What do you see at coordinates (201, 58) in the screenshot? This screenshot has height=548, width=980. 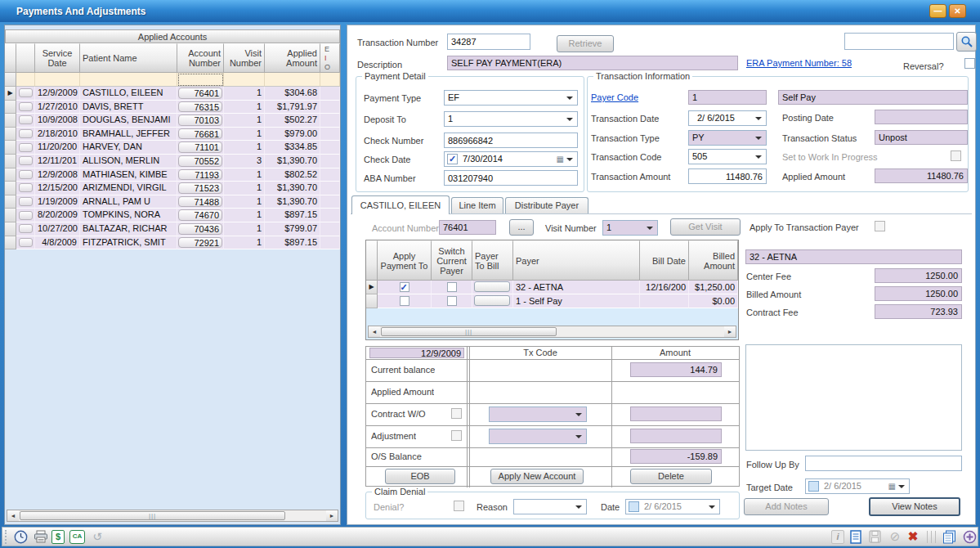 I see `col-account-number: Account Number` at bounding box center [201, 58].